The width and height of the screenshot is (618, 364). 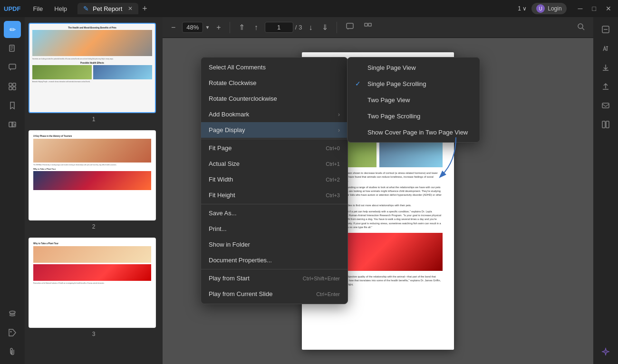 I want to click on actual-size-shortcut: Ctrl+1, so click(x=333, y=164).